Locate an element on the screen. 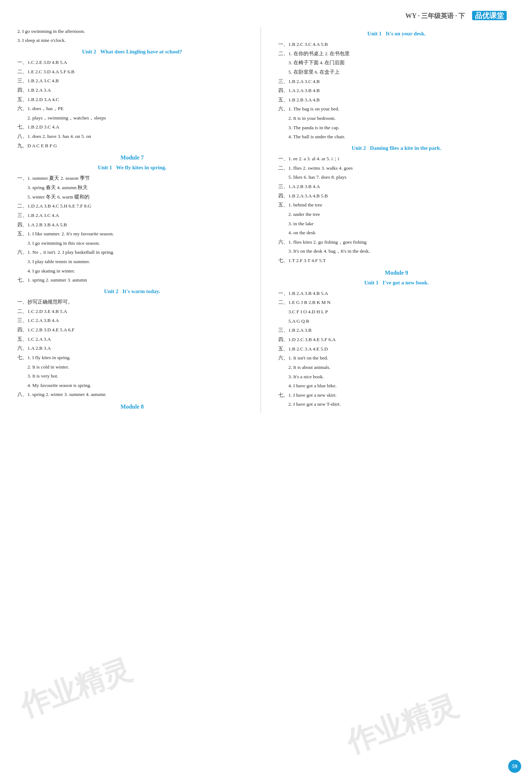 This screenshot has height=780, width=532. unit1-spring-title: Unit 1 We fly kites in spring. is located at coordinates (132, 167).